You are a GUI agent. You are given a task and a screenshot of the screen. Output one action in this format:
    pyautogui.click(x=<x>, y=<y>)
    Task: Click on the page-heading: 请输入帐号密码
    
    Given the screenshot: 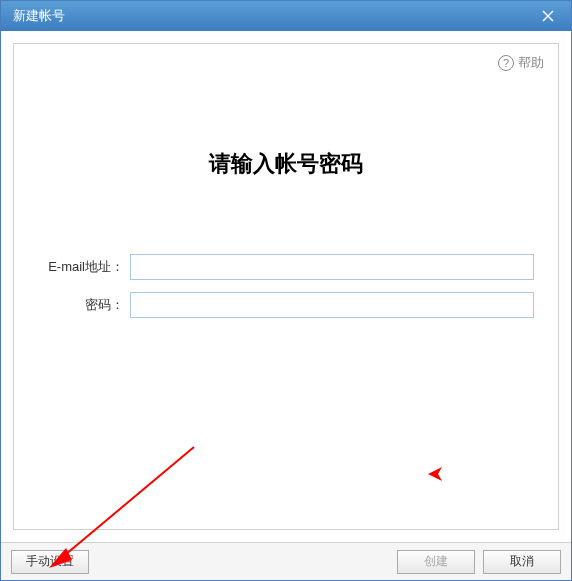 What is the action you would take?
    pyautogui.click(x=286, y=164)
    